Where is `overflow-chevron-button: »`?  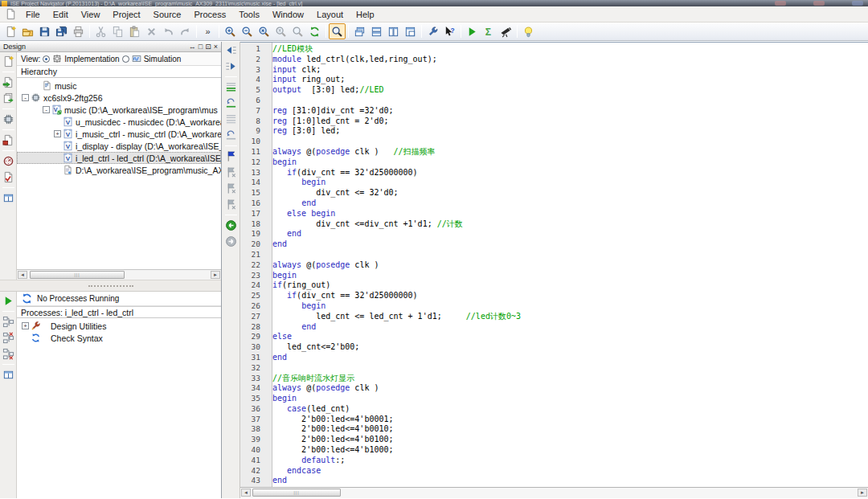
overflow-chevron-button: » is located at coordinates (207, 31).